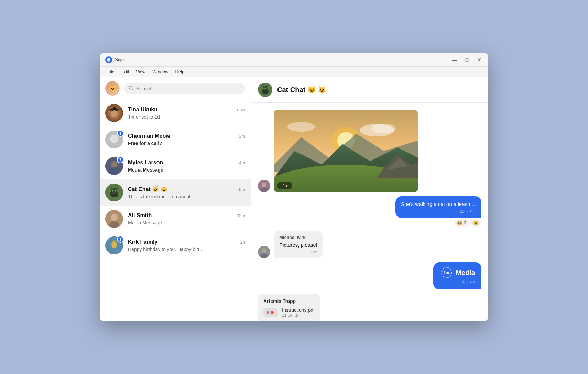  I want to click on conversation-catchat: Cat Chat 🐱 😺 9m This is the instruction …, so click(175, 192).